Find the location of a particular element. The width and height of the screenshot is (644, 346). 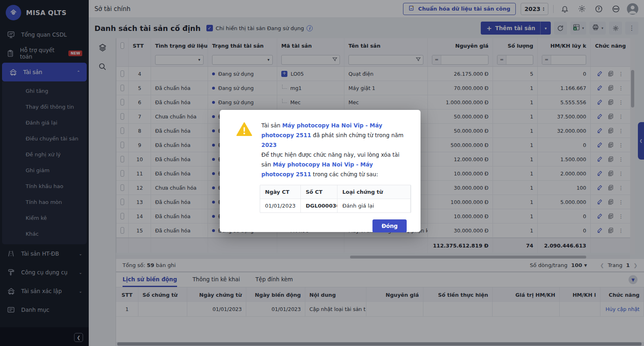

warning-icon is located at coordinates (244, 151).